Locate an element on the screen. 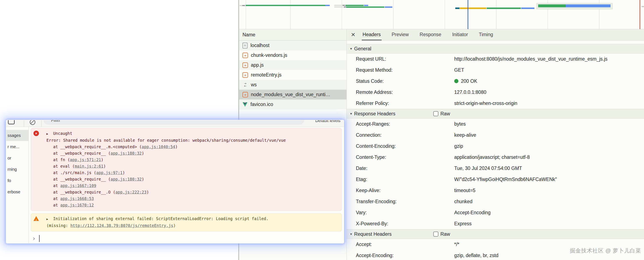 This screenshot has width=644, height=260. table-row: node_modules_vue_dist_vue_runti… is located at coordinates (293, 94).